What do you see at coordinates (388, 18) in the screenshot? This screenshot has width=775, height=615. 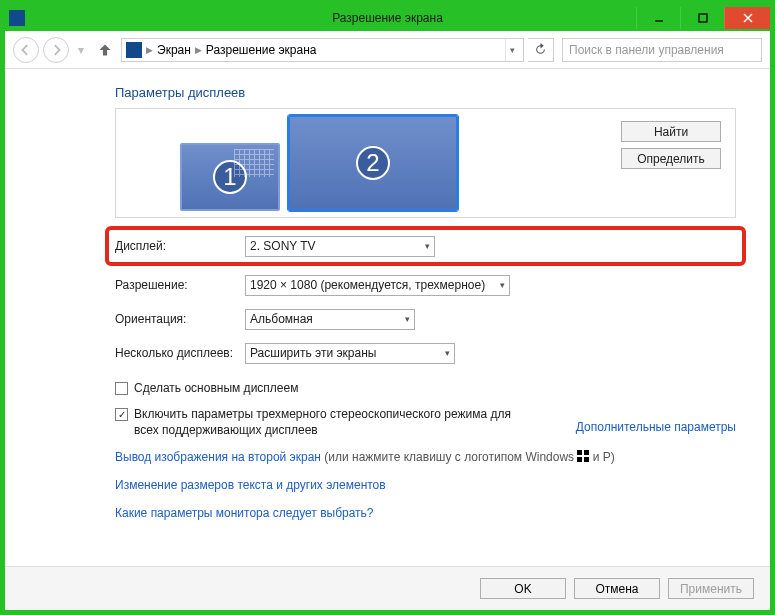 I see `window-title: Разрешение экрана` at bounding box center [388, 18].